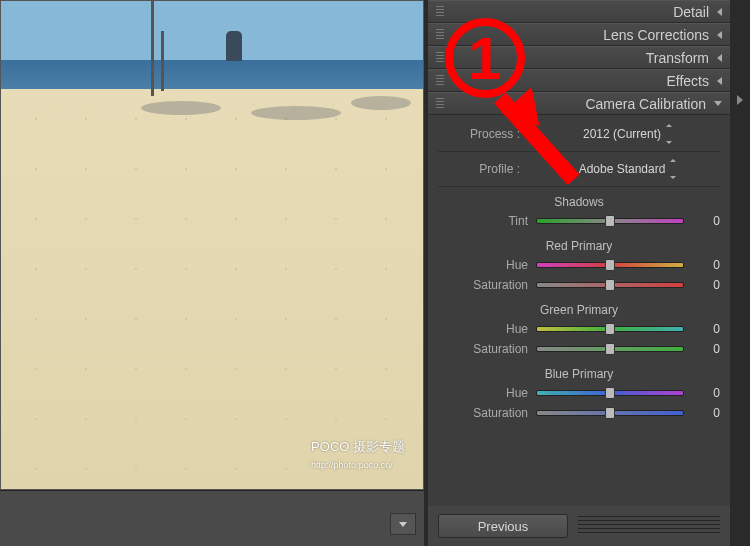 The image size is (750, 546). What do you see at coordinates (646, 104) in the screenshot?
I see `panel-title: Camera Calibration` at bounding box center [646, 104].